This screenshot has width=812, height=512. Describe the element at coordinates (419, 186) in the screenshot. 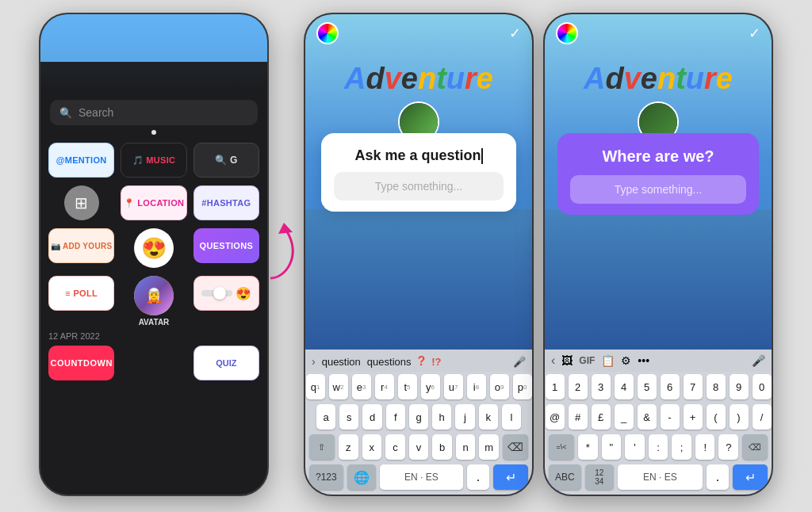

I see `question-input: Type something...` at that location.